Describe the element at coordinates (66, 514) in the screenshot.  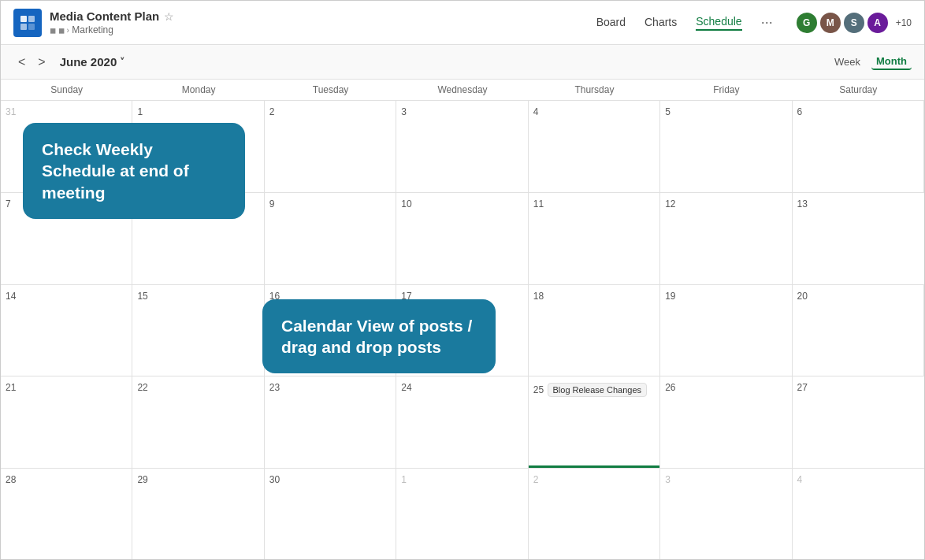
I see `cell-jun-28: 28` at that location.